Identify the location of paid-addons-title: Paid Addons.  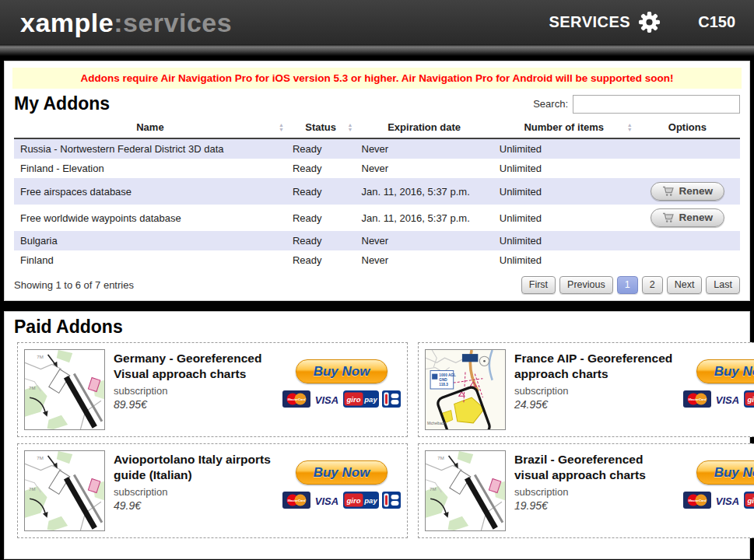
(68, 327).